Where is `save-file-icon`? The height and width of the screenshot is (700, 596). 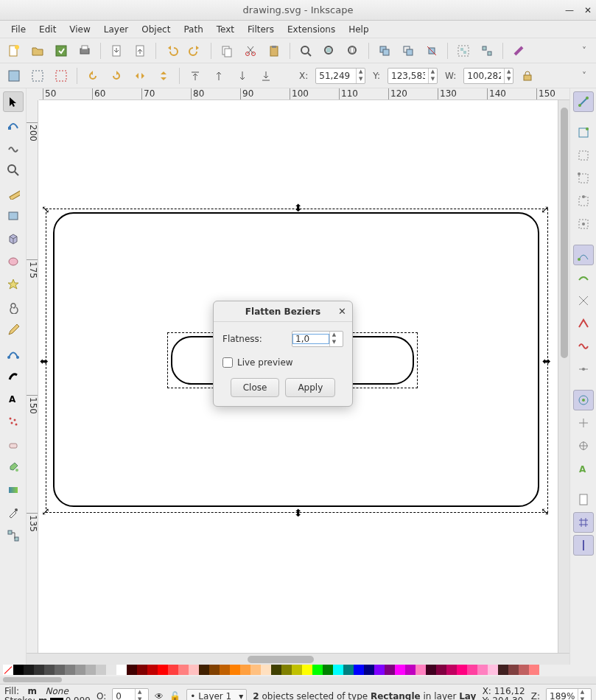 save-file-icon is located at coordinates (61, 51).